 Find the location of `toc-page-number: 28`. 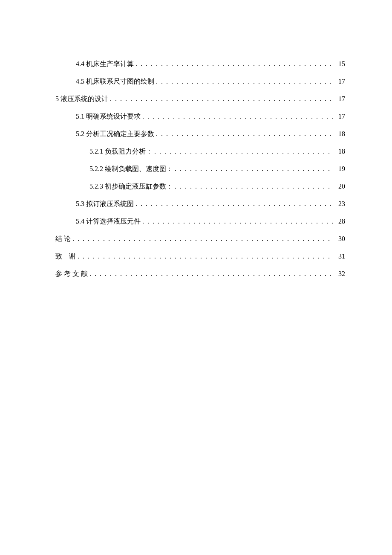

toc-page-number: 28 is located at coordinates (340, 221).